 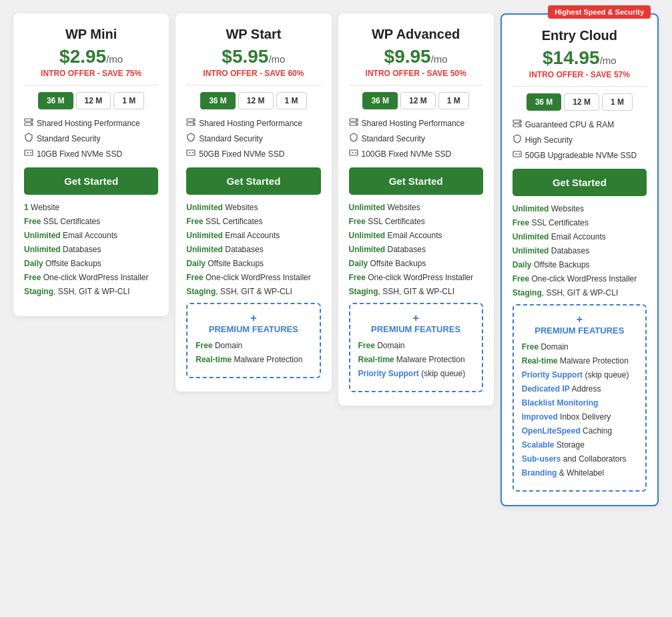 I want to click on spec-item-wp-mini-1: Standard Security, so click(x=91, y=139).